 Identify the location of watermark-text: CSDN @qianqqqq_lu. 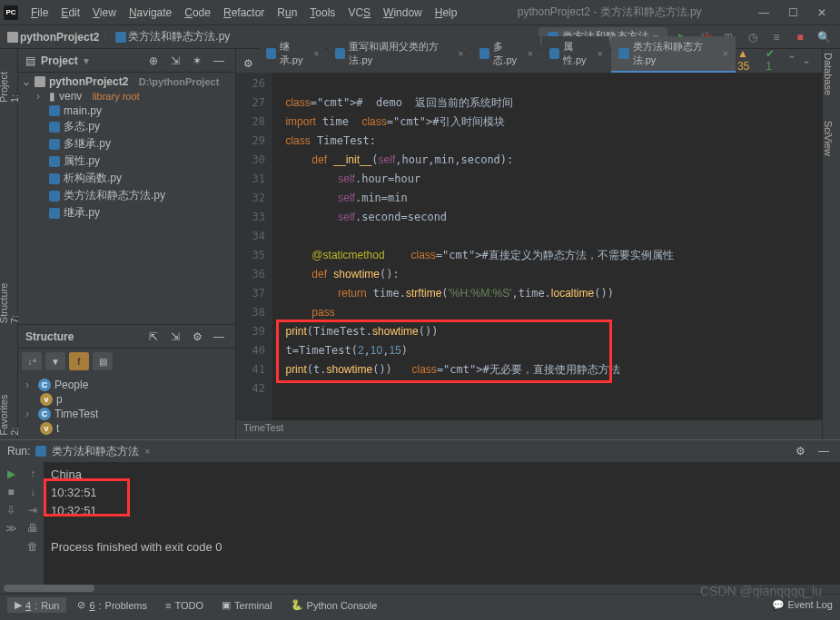
(761, 591).